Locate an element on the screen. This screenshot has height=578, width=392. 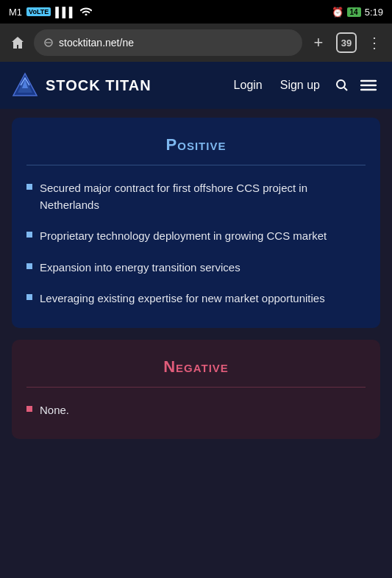
list-item: None. is located at coordinates (196, 410).